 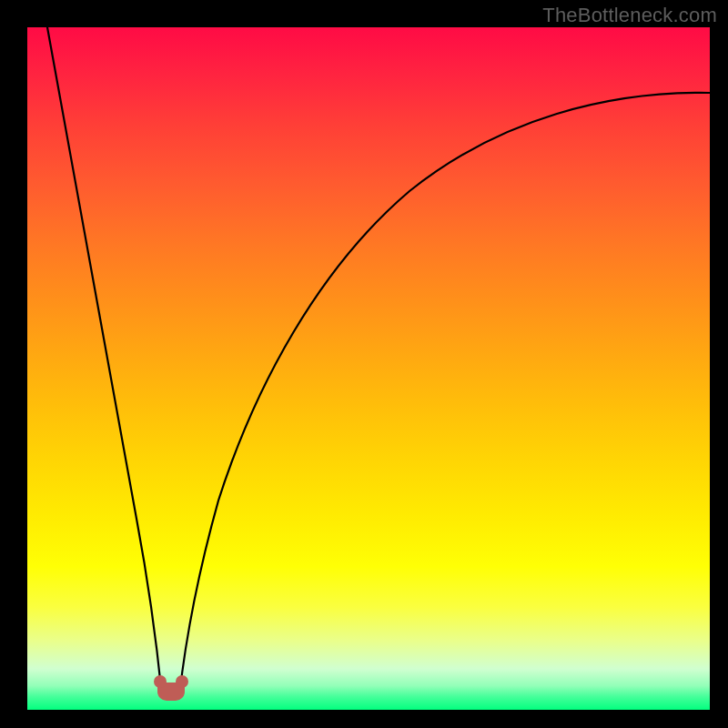 What do you see at coordinates (105, 362) in the screenshot?
I see `curve-left-branch` at bounding box center [105, 362].